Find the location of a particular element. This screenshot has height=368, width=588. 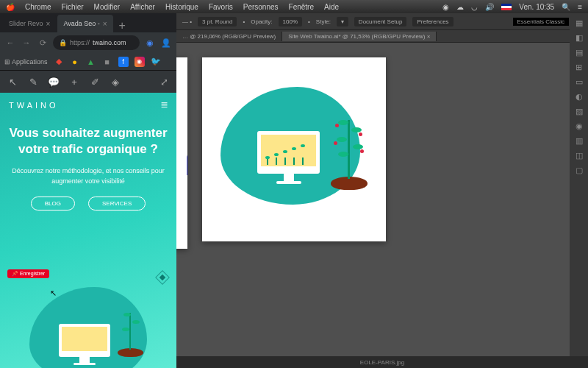

menu-item: Modifier is located at coordinates (107, 7).